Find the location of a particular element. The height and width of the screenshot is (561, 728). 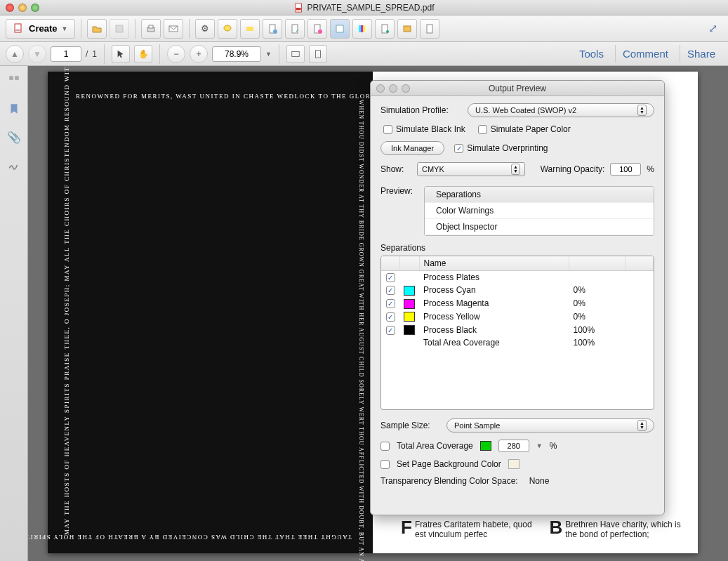

sample-size-select: Point Sample ▲▼ is located at coordinates (550, 425).